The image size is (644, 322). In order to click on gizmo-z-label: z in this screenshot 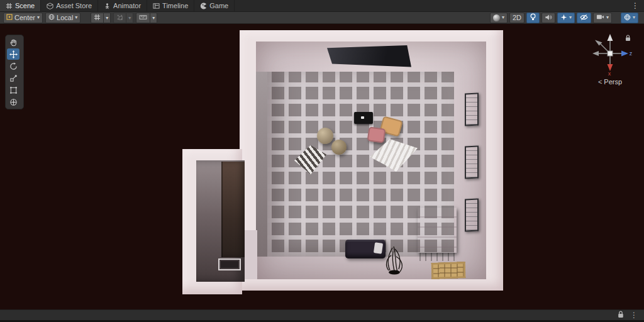, I will do `click(631, 53)`.